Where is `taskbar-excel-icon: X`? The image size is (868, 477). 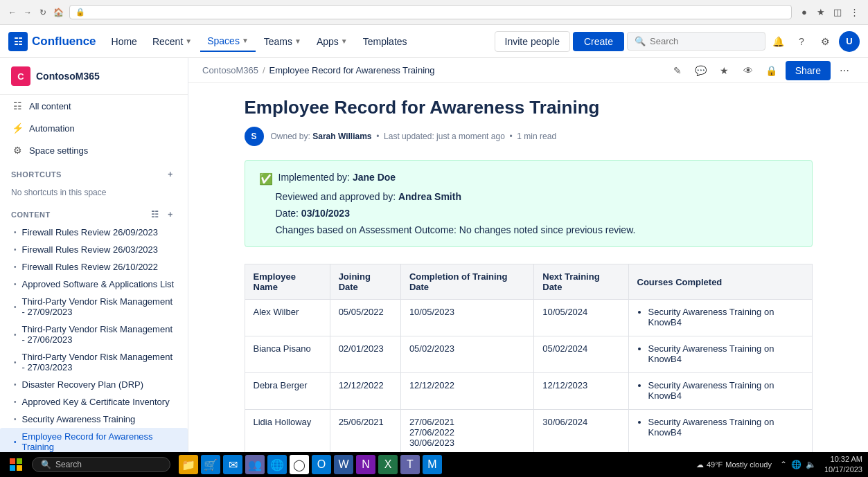
taskbar-excel-icon: X is located at coordinates (388, 465).